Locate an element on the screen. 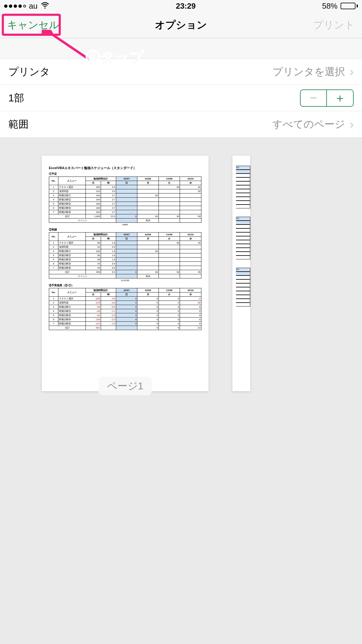 This screenshot has width=362, height=644. preview-page-2: 02/ 02/ 02/ is located at coordinates (241, 273).